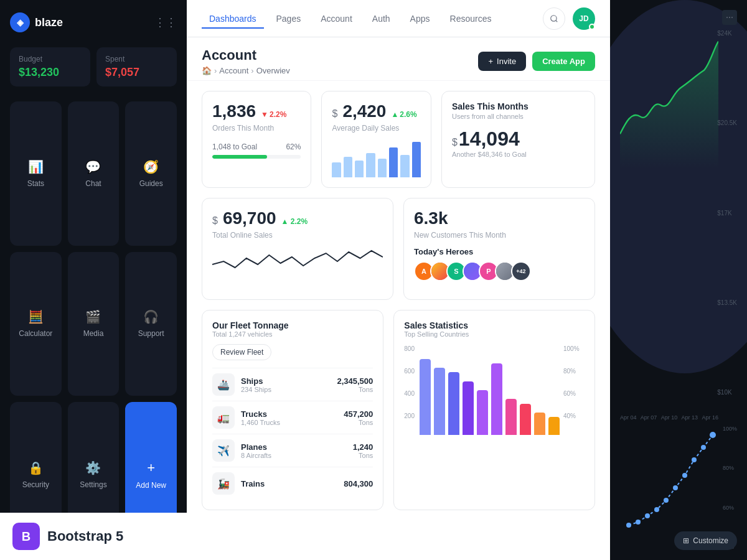 This screenshot has height=560, width=747. I want to click on budget-card: Budget $13,230, so click(50, 67).